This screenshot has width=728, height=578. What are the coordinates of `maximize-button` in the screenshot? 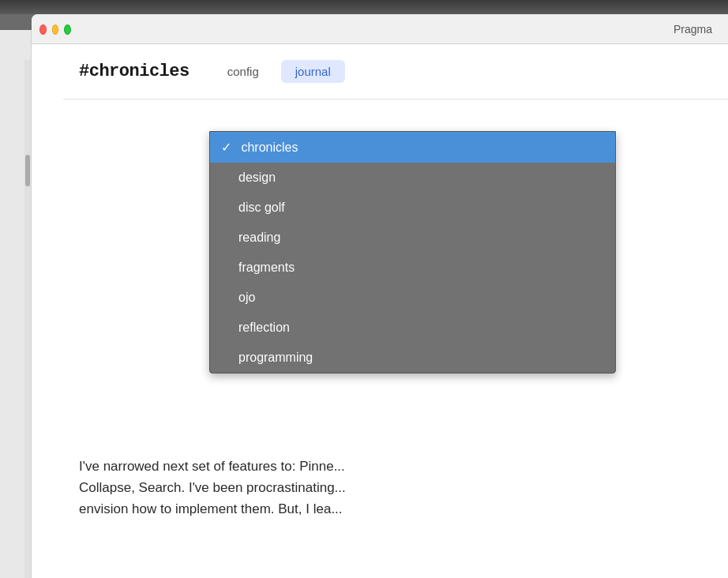 It's located at (68, 30).